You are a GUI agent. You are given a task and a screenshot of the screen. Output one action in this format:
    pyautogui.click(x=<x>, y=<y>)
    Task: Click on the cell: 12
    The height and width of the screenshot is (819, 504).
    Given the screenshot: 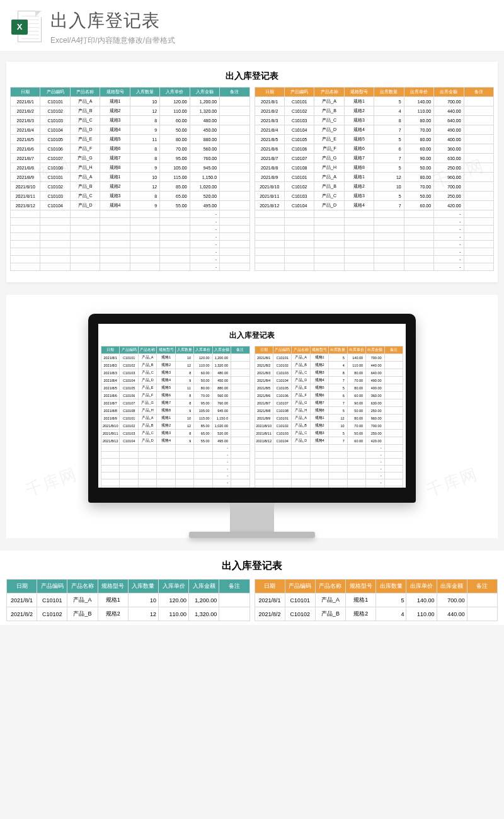 What is the action you would take?
    pyautogui.click(x=184, y=426)
    